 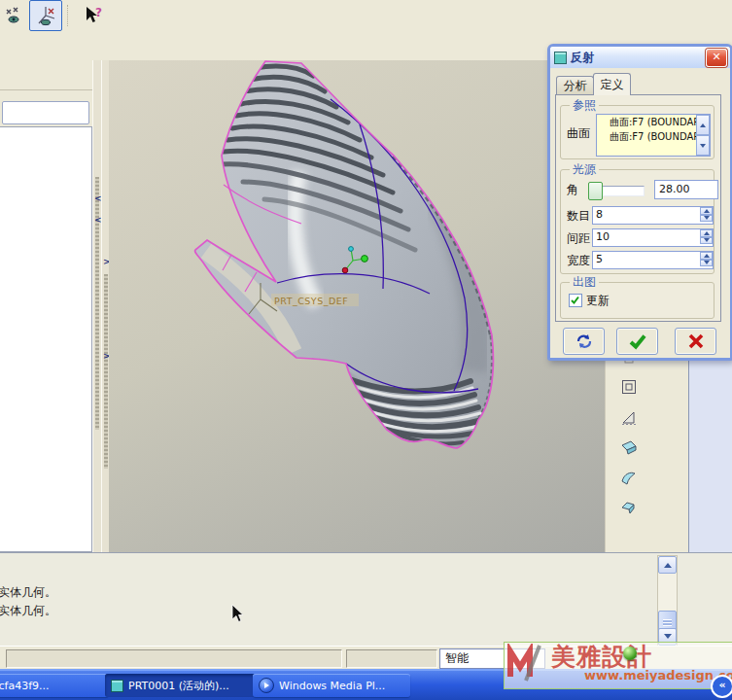 I want to click on surface-list: 曲面:F7 (BOUNDAR 曲面:F7 (BOUNDAR, so click(x=653, y=135).